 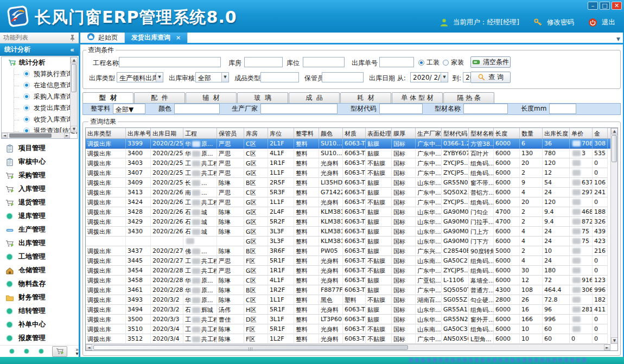 I want to click on column-header-location: 库位, so click(x=281, y=133).